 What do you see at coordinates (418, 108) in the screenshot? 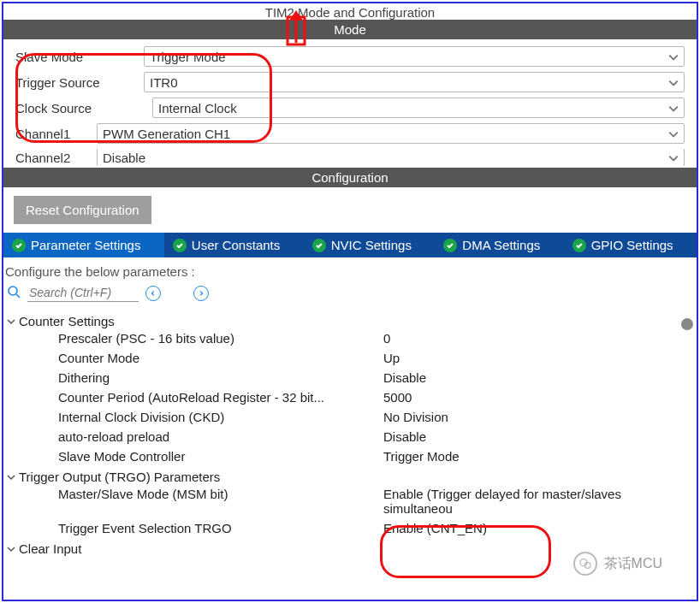
I see `clock-source-select: Internal Clock` at bounding box center [418, 108].